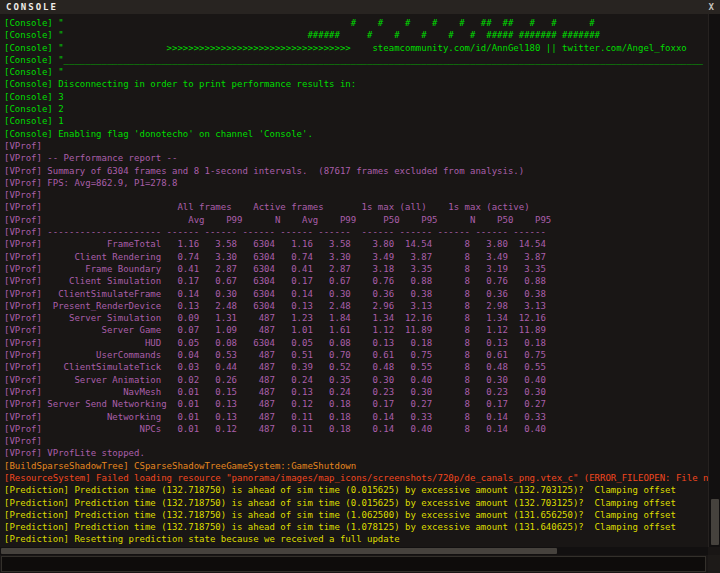 Image resolution: width=720 pixels, height=573 pixels. I want to click on console-line: [VProf] Frame Boundary 0.41 2.87 6304 0.…, so click(356, 269).